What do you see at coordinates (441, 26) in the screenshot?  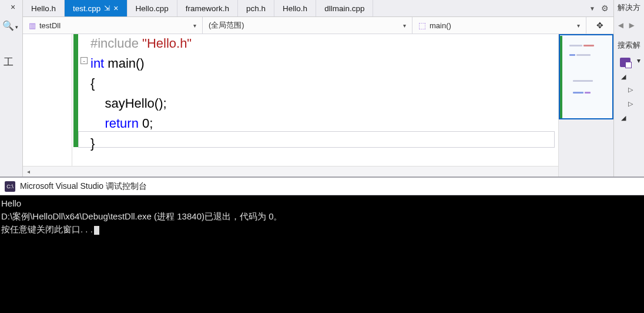 I see `scope-function-label: main()` at bounding box center [441, 26].